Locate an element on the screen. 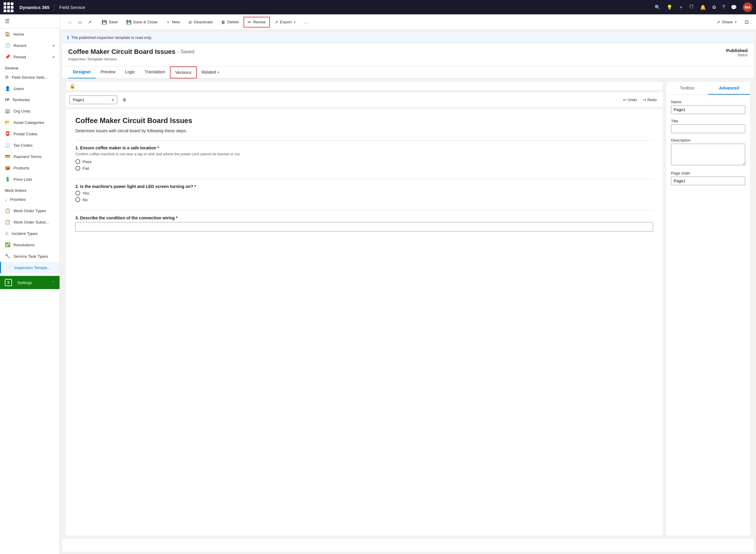 The image size is (756, 554). undo-redo-group: ↩ Undo ↪ Redo is located at coordinates (640, 100).